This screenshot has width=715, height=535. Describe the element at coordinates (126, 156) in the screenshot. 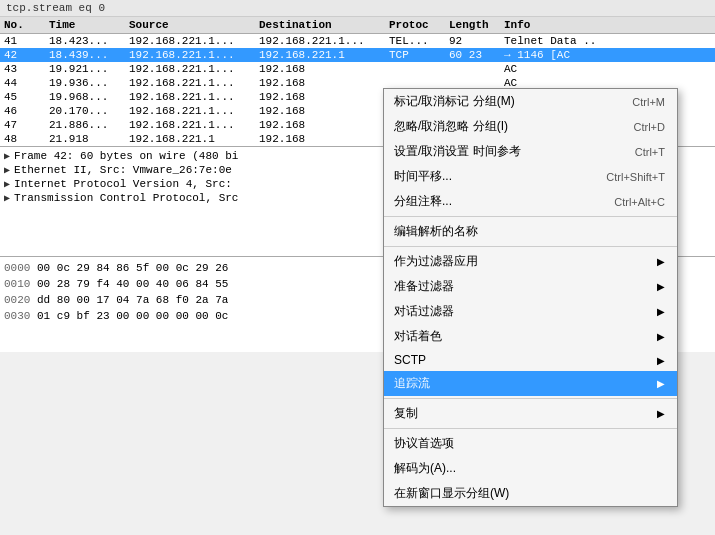

I see `detail-text: Frame 42: 60 bytes on wire (480 bi` at that location.